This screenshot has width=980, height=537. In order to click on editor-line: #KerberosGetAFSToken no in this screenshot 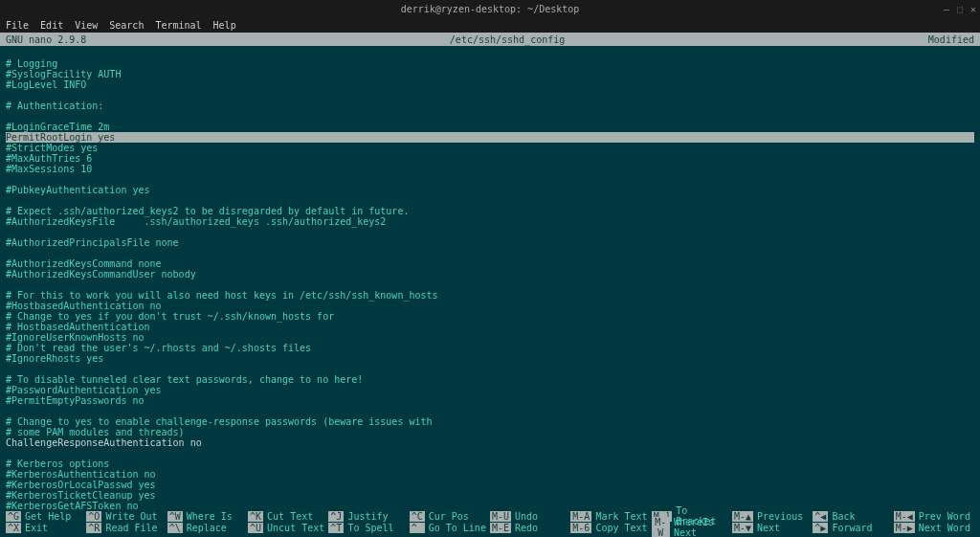, I will do `click(490, 505)`.